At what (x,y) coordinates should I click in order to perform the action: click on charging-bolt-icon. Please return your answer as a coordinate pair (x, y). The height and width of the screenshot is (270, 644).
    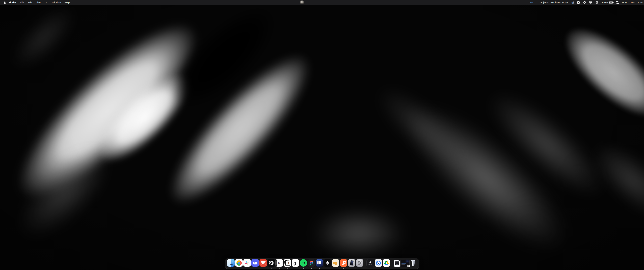
    Looking at the image, I should click on (611, 3).